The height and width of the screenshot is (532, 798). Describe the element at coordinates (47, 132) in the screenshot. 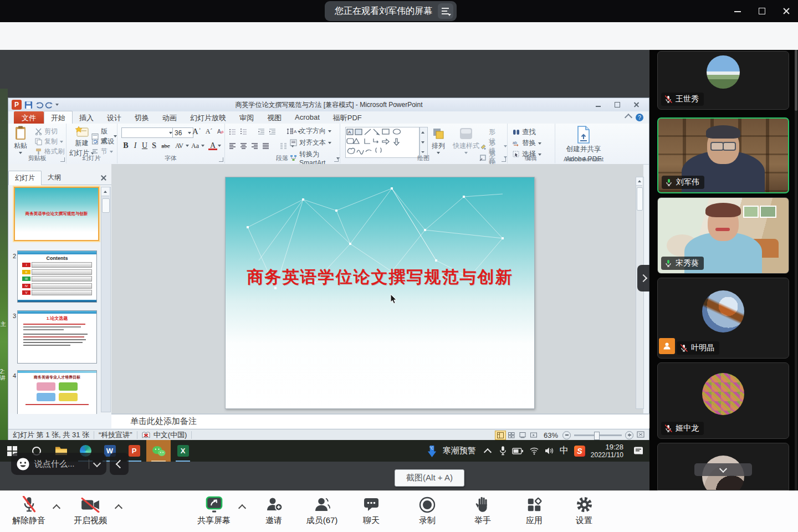

I see `cut-button: 剪切` at that location.